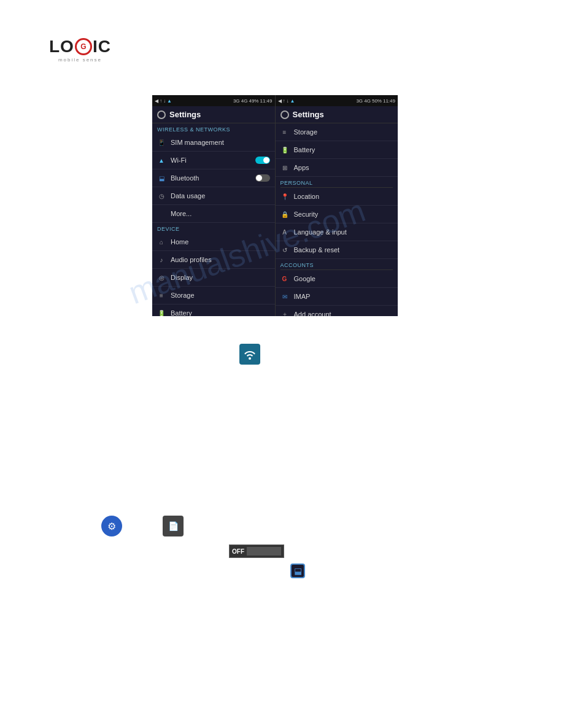 The width and height of the screenshot is (561, 728). What do you see at coordinates (214, 142) in the screenshot?
I see `menu-item-sim: 📱 SIM management` at bounding box center [214, 142].